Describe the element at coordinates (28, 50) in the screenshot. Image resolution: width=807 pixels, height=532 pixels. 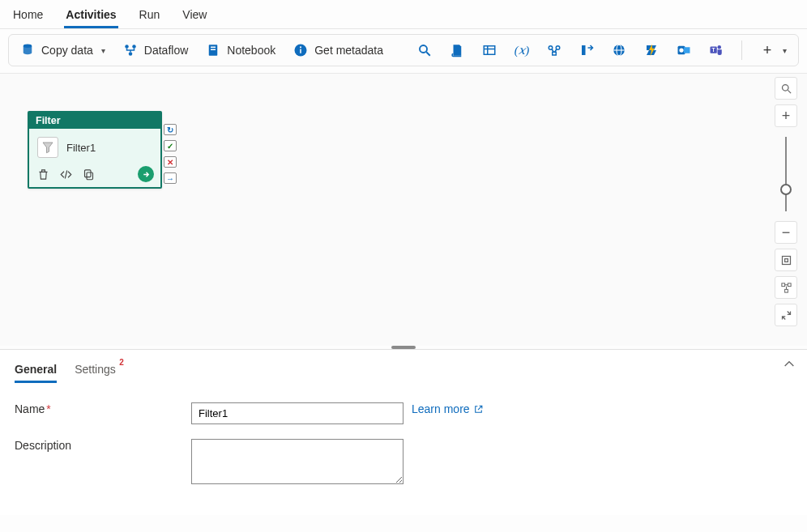
I see `database-icon` at that location.